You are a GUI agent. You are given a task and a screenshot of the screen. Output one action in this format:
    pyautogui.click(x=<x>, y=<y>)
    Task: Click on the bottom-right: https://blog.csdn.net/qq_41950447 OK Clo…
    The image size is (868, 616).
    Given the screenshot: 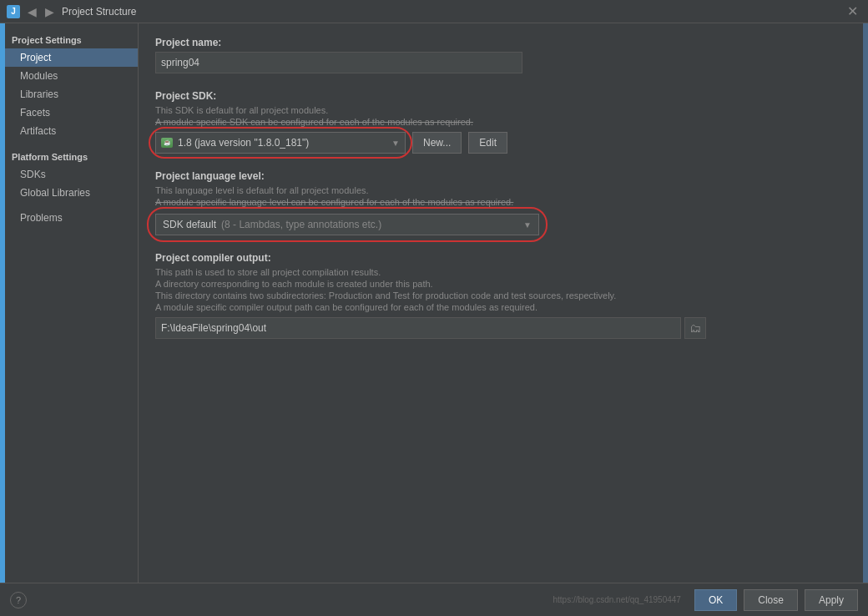 What is the action you would take?
    pyautogui.click(x=705, y=600)
    